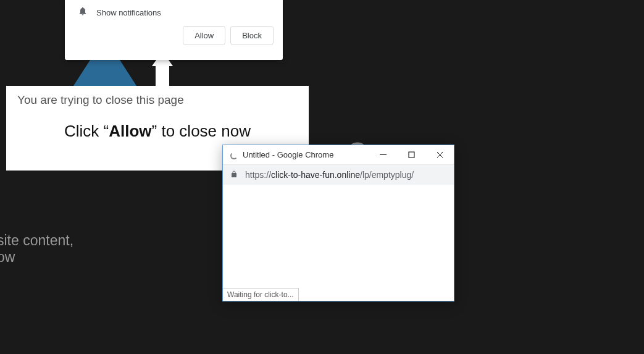 This screenshot has height=354, width=644. I want to click on lock-icon, so click(234, 175).